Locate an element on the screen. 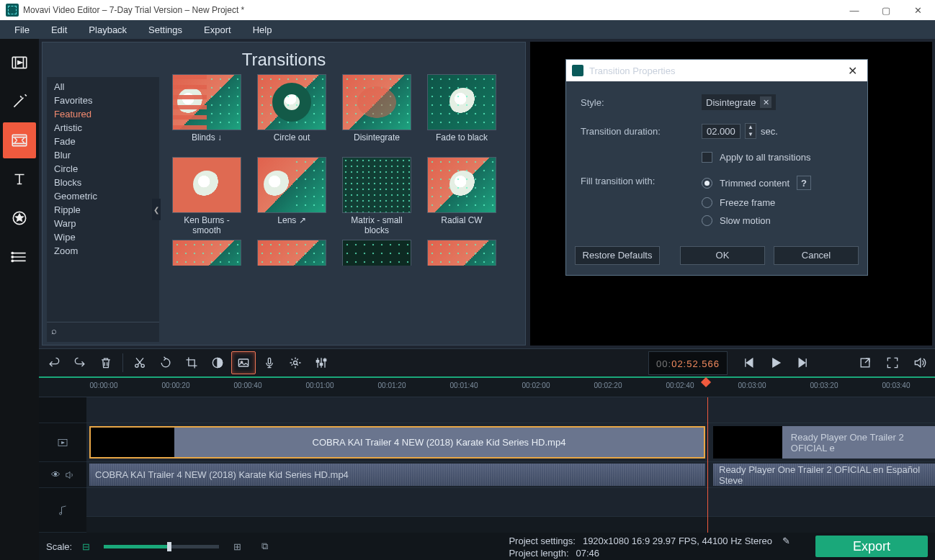 The height and width of the screenshot is (560, 935). help-button: ? is located at coordinates (804, 183).